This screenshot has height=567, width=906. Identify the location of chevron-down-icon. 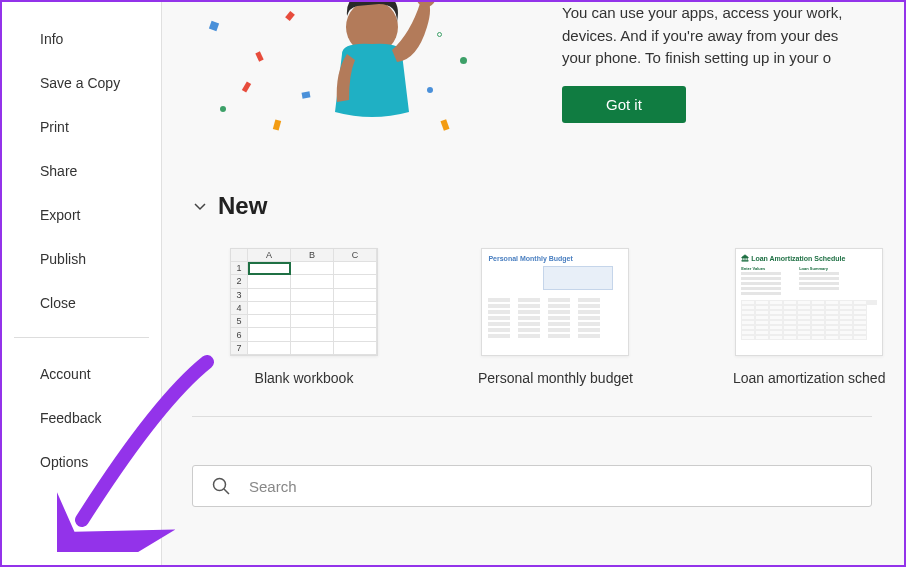
(200, 206).